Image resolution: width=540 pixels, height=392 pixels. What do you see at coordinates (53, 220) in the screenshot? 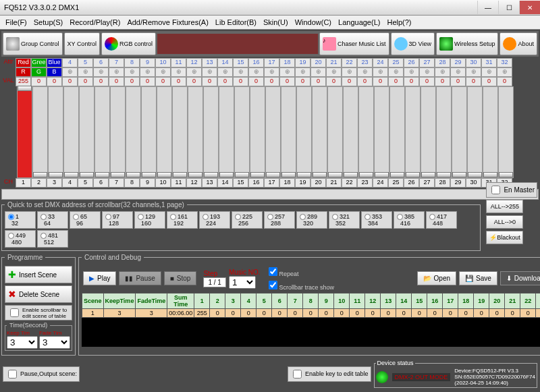
I see `dmx-range-radio: 33 64` at bounding box center [53, 220].